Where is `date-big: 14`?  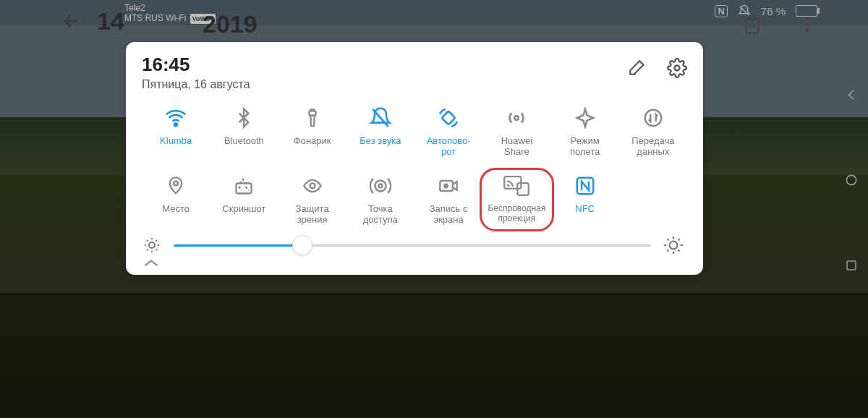 date-big: 14 is located at coordinates (111, 22).